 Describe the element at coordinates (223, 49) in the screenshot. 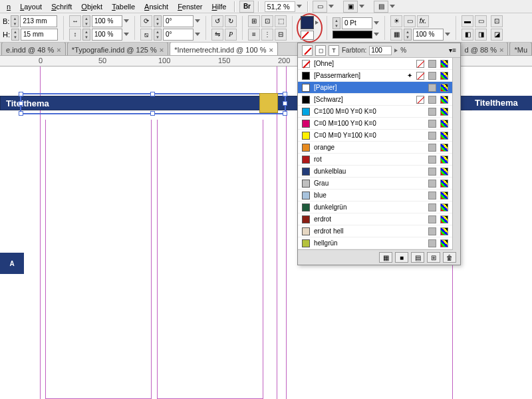

I see `doc-tab-active: *Internetrecht.indd @ 100 %×` at that location.